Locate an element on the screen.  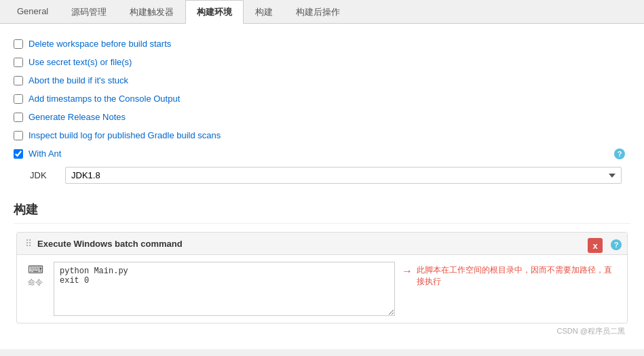
block-title: Execute Windows batch command is located at coordinates (110, 244).